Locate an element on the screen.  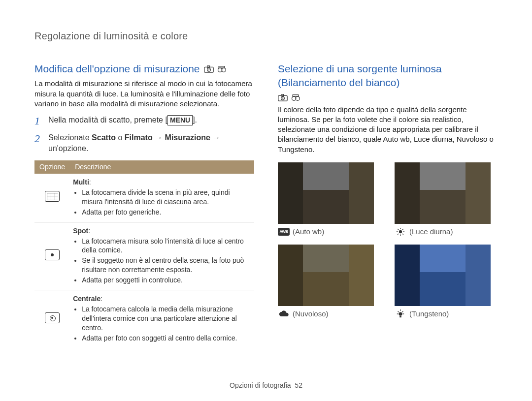
step2-b2: Filmato is located at coordinates (139, 138).